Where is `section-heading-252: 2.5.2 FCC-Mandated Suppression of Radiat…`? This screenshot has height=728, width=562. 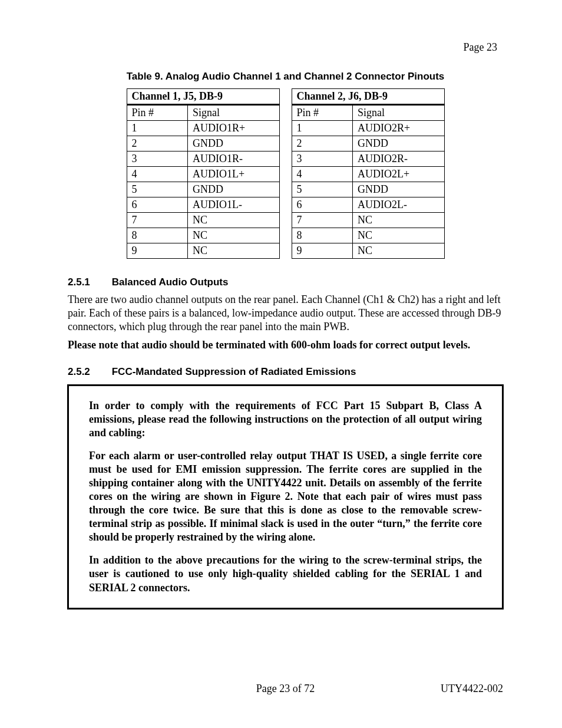
section-heading-252: 2.5.2 FCC-Mandated Suppression of Radiat… is located at coordinates (285, 372).